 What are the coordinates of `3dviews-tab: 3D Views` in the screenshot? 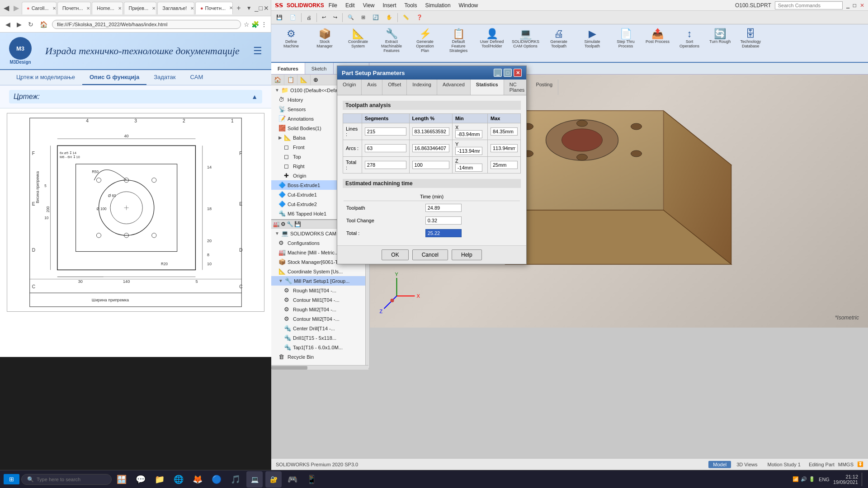 It's located at (747, 465).